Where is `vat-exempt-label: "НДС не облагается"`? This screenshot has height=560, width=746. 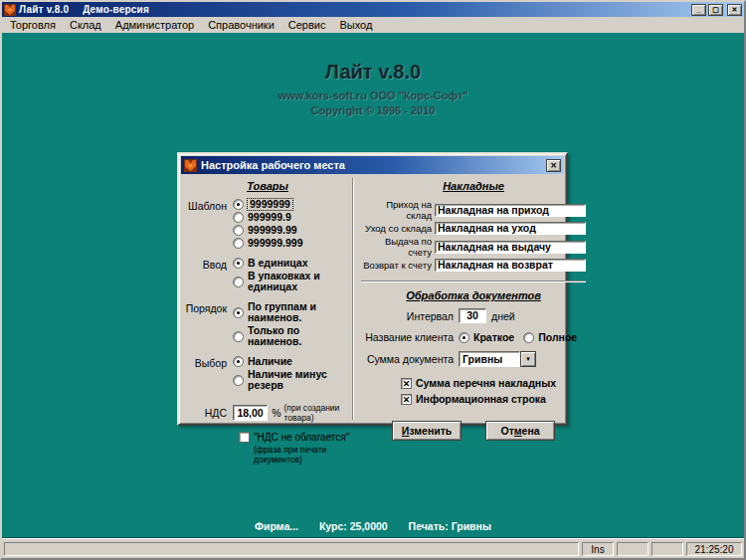 vat-exempt-label: "НДС не облагается" is located at coordinates (301, 438).